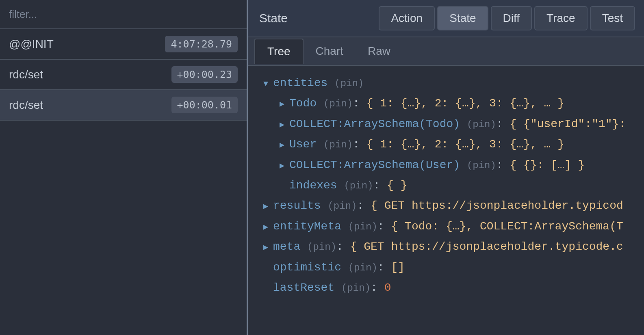  Describe the element at coordinates (568, 124) in the screenshot. I see `tree-value: { {"userId":"1"}:` at that location.